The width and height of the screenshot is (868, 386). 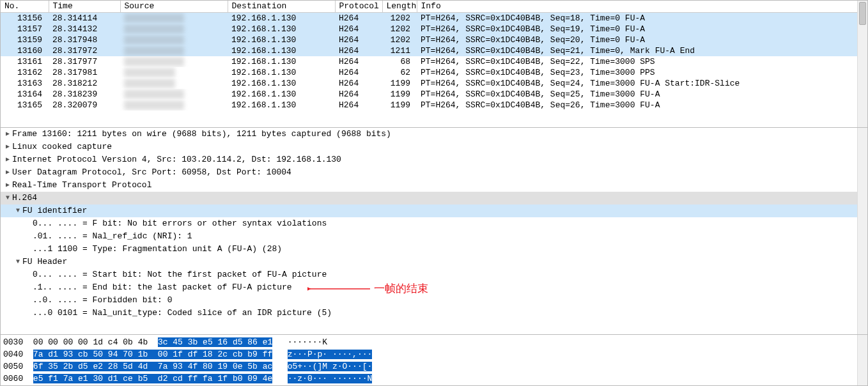 What do you see at coordinates (215, 343) in the screenshot?
I see `hex-bytes-sel: 3c 45 3b e5 16 d5 86 e1` at bounding box center [215, 343].